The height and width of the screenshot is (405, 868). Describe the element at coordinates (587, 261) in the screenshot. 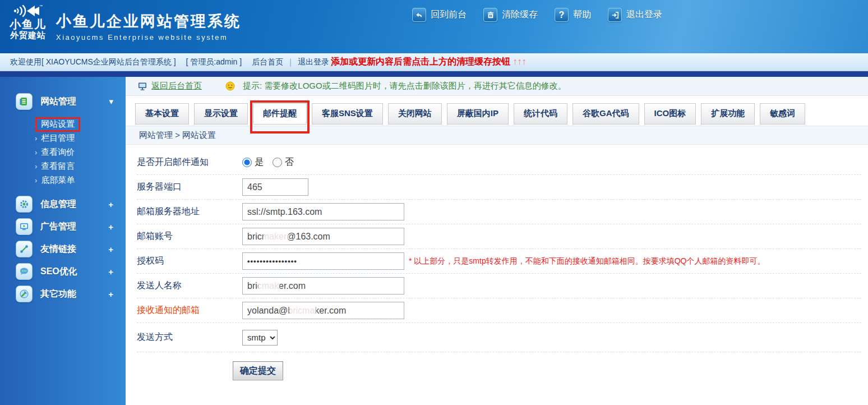

I see `auth-code-note: * 以上部分，只是smtp转发作用，不能和下面的接收通知邮箱相同。按要求填QQ个…` at that location.